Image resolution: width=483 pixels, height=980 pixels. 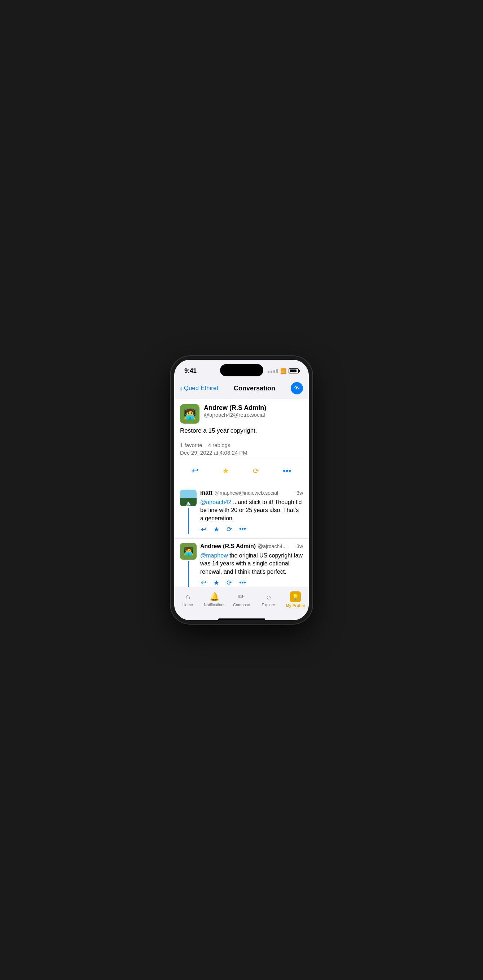 I want to click on andrew-avatar-img: 🧑‍💻, so click(x=190, y=414).